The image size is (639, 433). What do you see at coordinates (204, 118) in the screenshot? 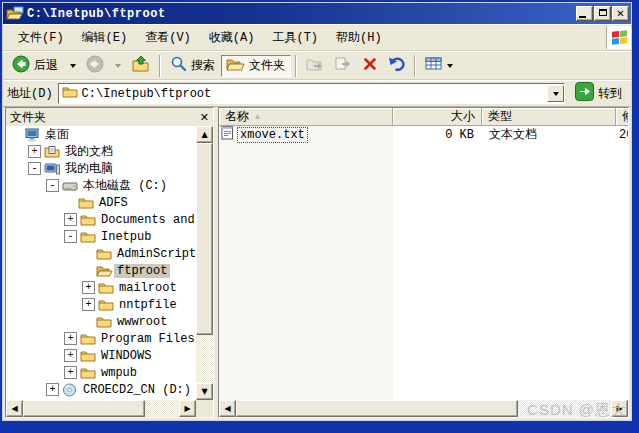
I see `folders-panel-close-button: ✕` at bounding box center [204, 118].